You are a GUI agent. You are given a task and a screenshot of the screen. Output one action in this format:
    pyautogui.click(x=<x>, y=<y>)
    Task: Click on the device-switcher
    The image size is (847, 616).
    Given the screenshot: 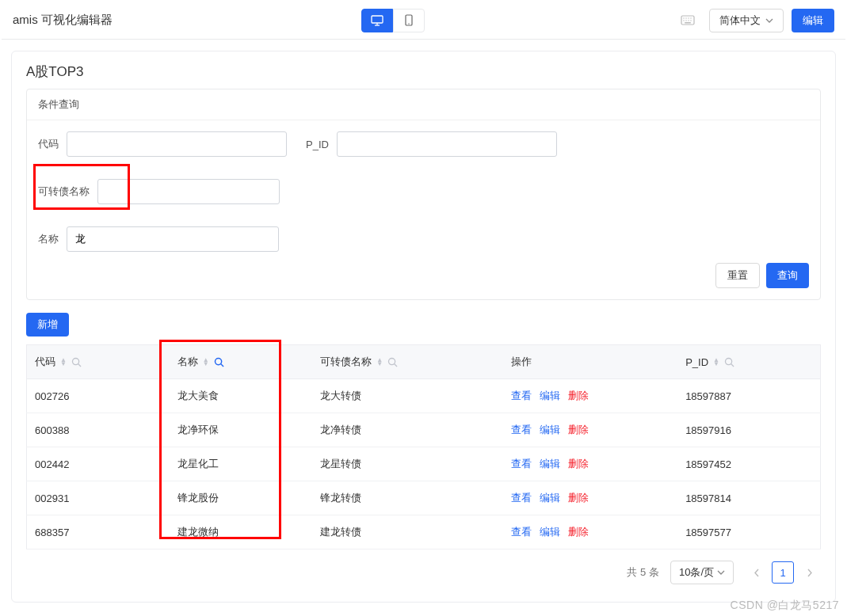 What is the action you would take?
    pyautogui.click(x=393, y=21)
    